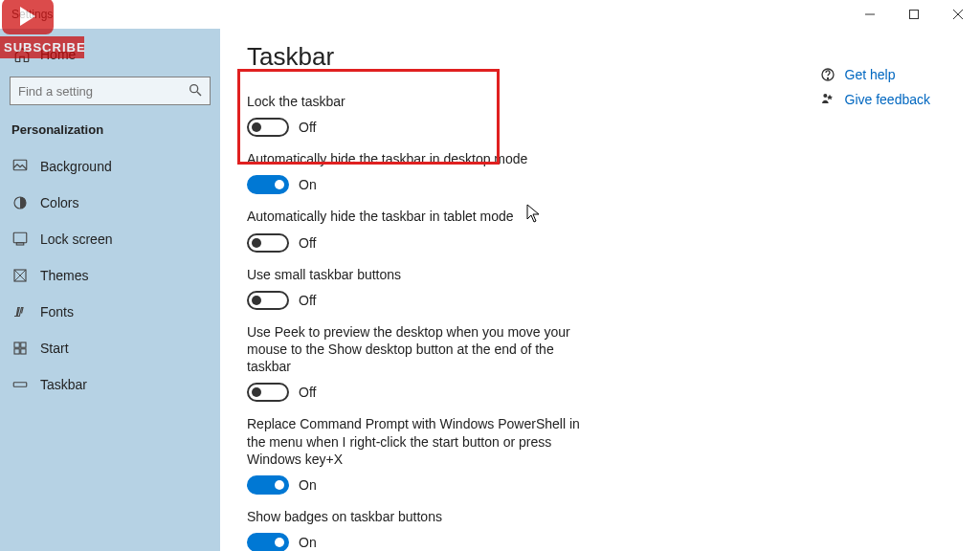  I want to click on window-title: Settings, so click(33, 14).